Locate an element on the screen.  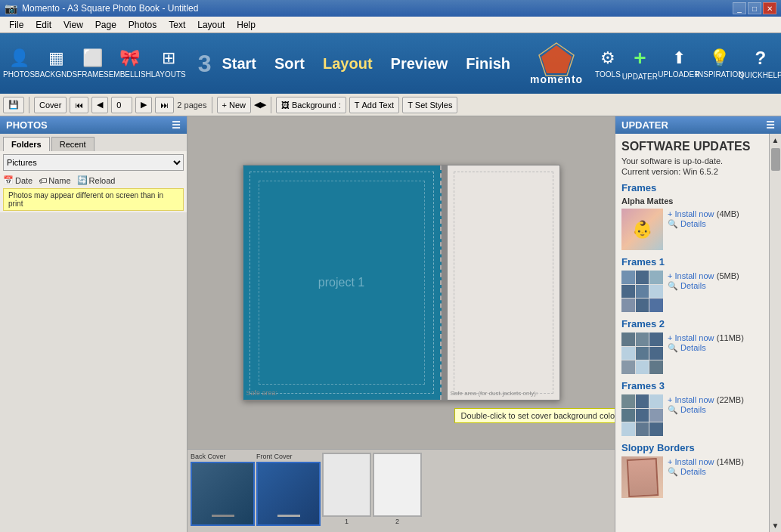
frames-3-install: + Install now is located at coordinates (691, 400).